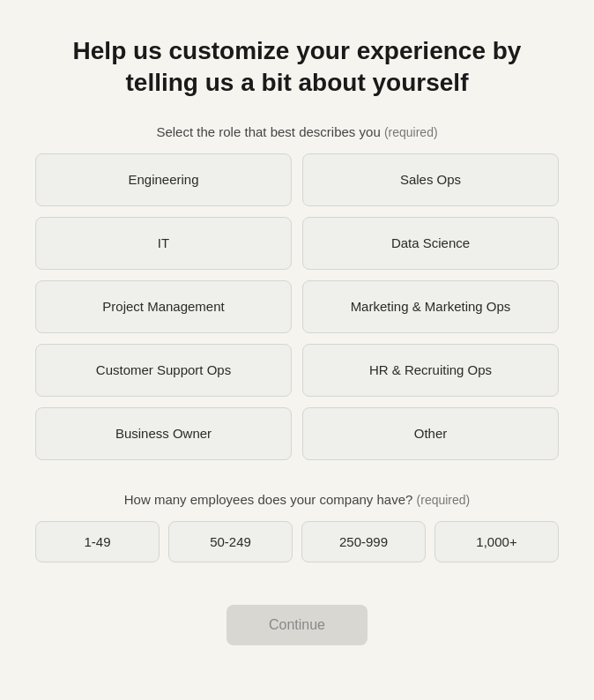 This screenshot has height=700, width=594. I want to click on role-button-engineering: Engineering, so click(164, 180).